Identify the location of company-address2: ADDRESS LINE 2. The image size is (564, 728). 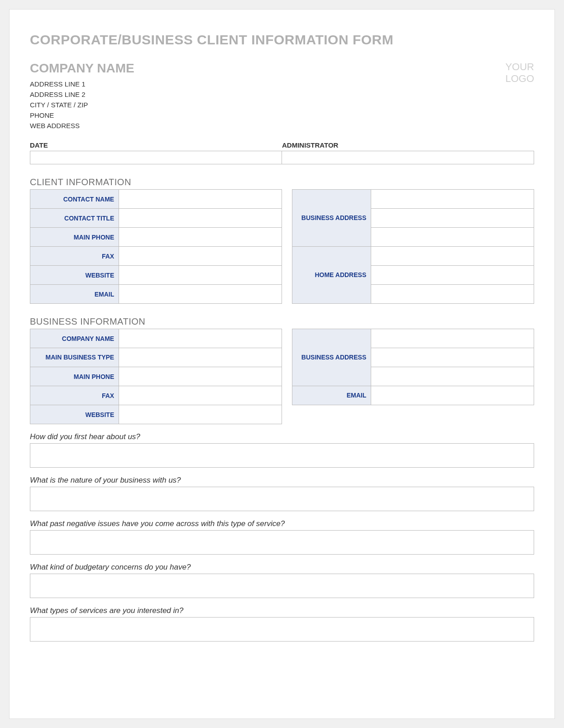
(82, 94).